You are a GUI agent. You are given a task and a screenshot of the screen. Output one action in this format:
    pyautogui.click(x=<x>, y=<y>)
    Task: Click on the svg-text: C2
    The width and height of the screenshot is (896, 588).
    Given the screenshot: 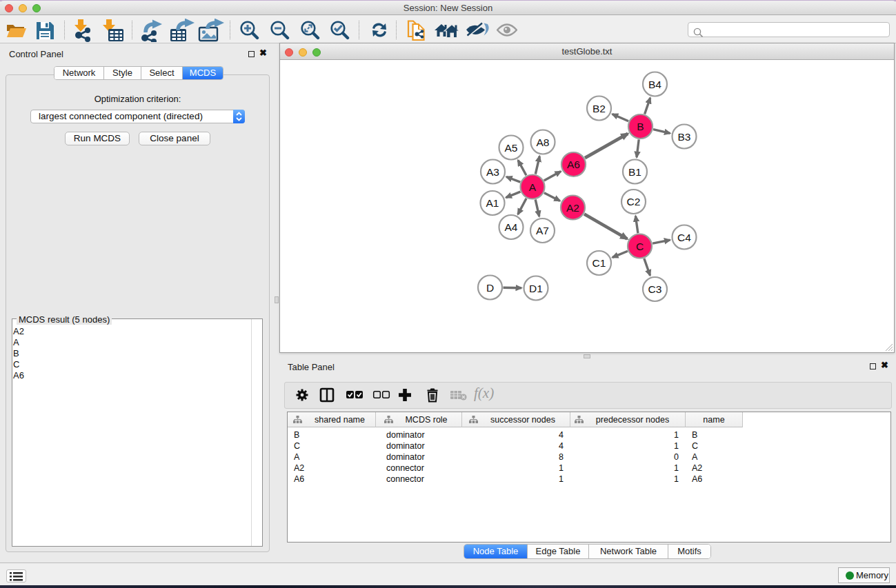 What is the action you would take?
    pyautogui.click(x=634, y=201)
    